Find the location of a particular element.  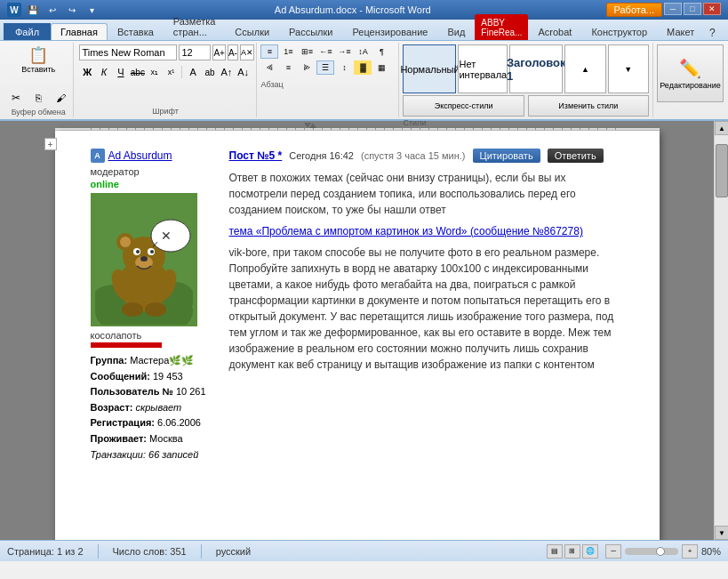

font-size-grow-btn: A↑ is located at coordinates (227, 72).